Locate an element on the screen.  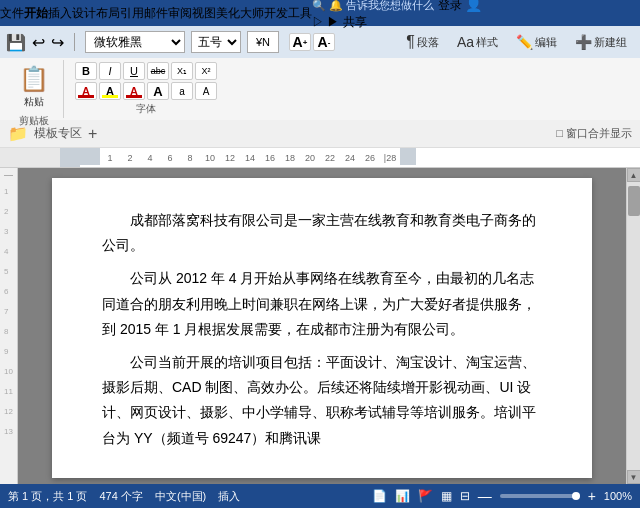
paragraph-3: 公司当前开展的培训项目包括：平面设计、淘宝设计、淘宝运营、摄影后期、CAD 制图… is located at coordinates (322, 400).